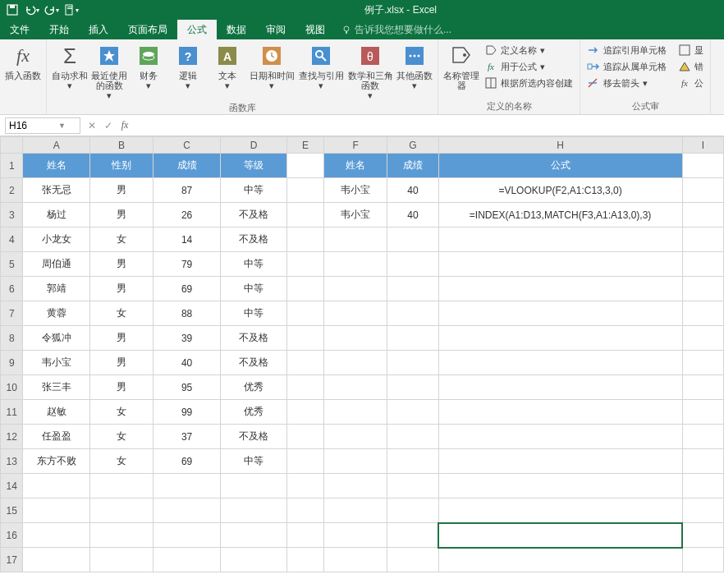 The width and height of the screenshot is (724, 588). What do you see at coordinates (355, 264) in the screenshot?
I see `cell-F5` at bounding box center [355, 264].